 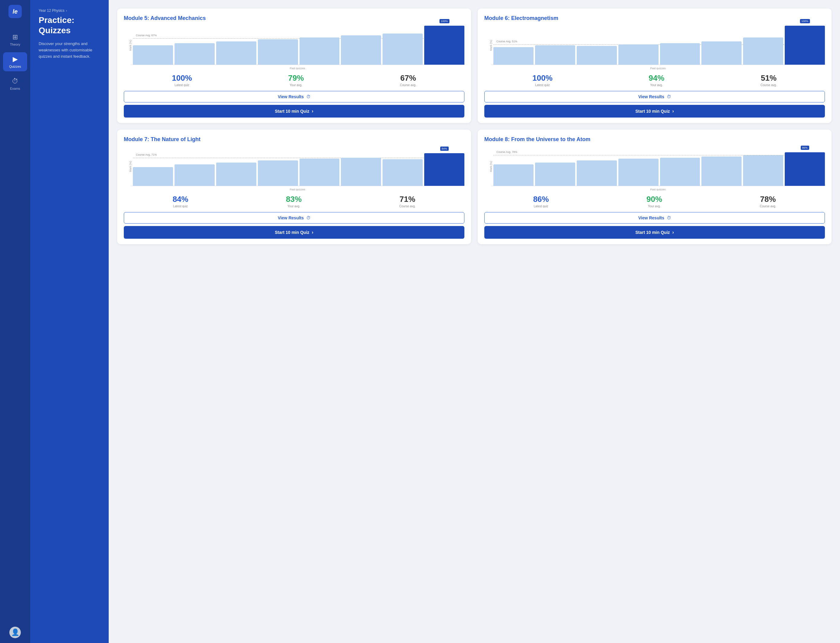 What do you see at coordinates (296, 85) in the screenshot?
I see `stat-label-module5-your_avg: Your avg.` at bounding box center [296, 85].